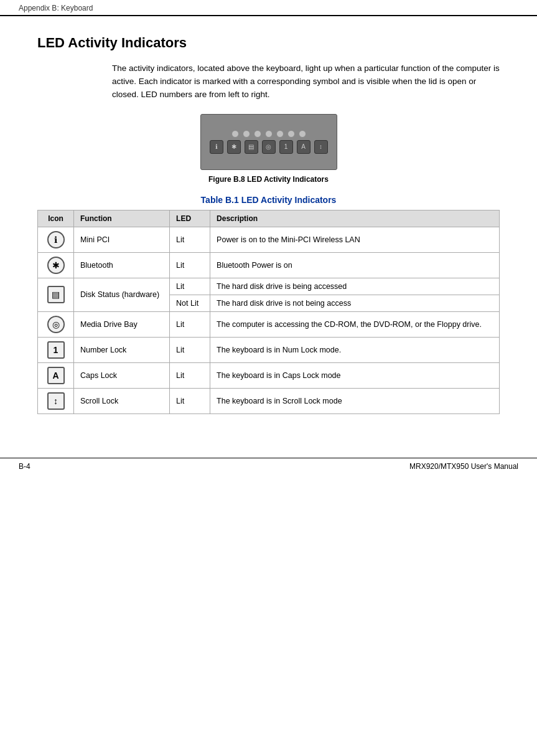  What do you see at coordinates (269, 8) in the screenshot?
I see `page-header: Appendix B: Keyboard` at bounding box center [269, 8].